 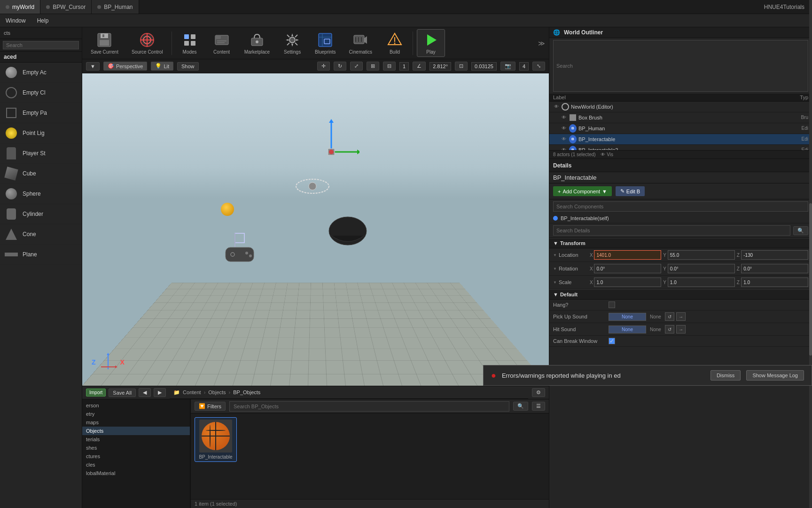 I want to click on tab-bpw-cursor: BPW_Cursor, so click(x=66, y=7).